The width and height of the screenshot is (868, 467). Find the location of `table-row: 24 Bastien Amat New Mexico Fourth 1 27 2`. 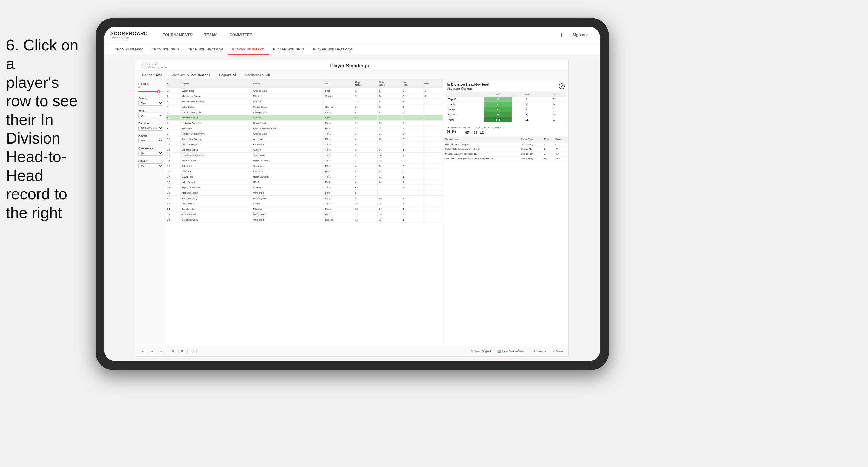

table-row: 24 Bastien Amat New Mexico Fourth 1 27 2 is located at coordinates (305, 215).